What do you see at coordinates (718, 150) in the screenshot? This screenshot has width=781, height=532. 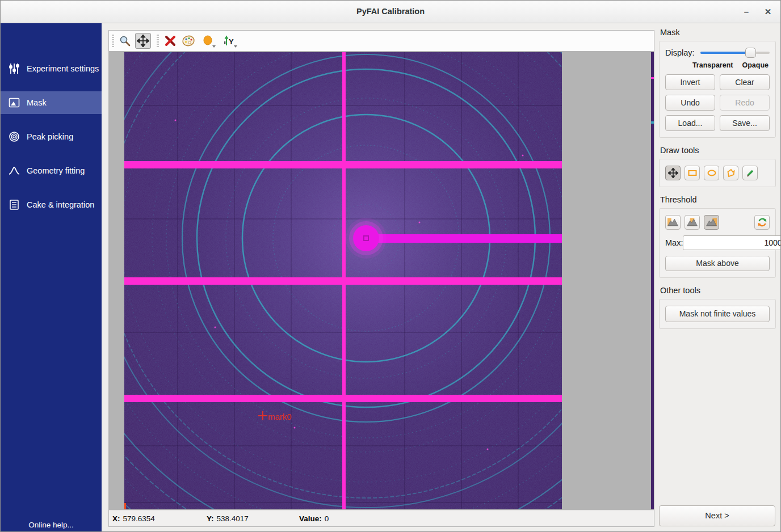 I see `draw-tools-title: Draw tools` at bounding box center [718, 150].